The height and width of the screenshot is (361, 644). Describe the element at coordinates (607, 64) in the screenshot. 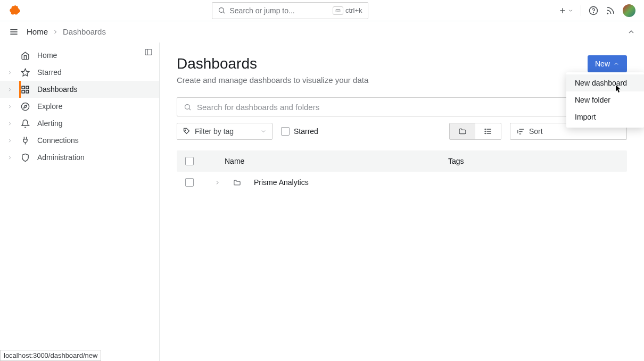

I see `new-button: New` at that location.